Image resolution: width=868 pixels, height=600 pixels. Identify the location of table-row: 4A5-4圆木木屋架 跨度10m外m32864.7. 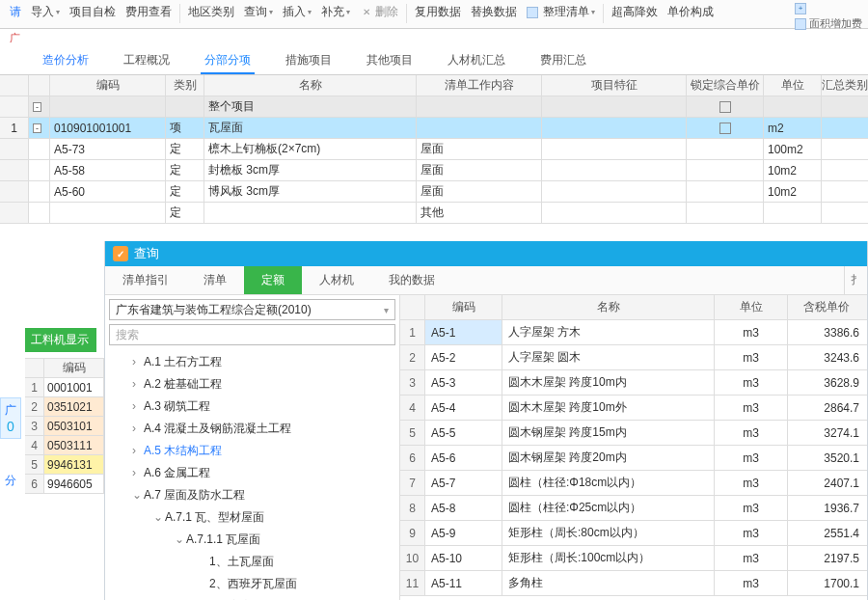
(634, 408).